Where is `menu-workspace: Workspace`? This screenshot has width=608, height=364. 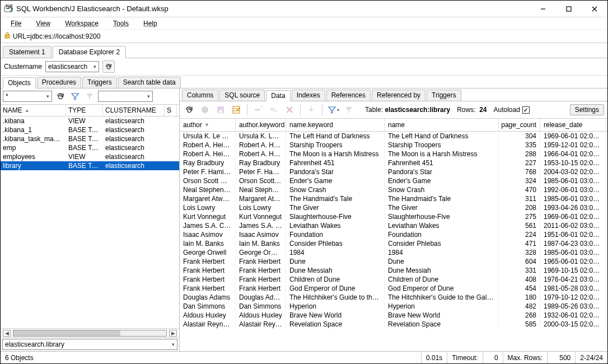
menu-workspace: Workspace is located at coordinates (82, 24).